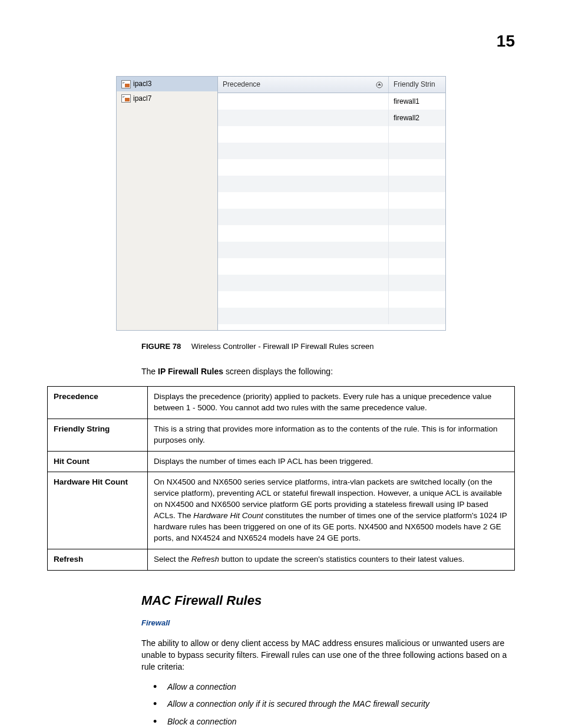 The height and width of the screenshot is (728, 562). What do you see at coordinates (282, 510) in the screenshot?
I see `table-row: Hardware Hit Count On NX4500 and NX6500 …` at bounding box center [282, 510].